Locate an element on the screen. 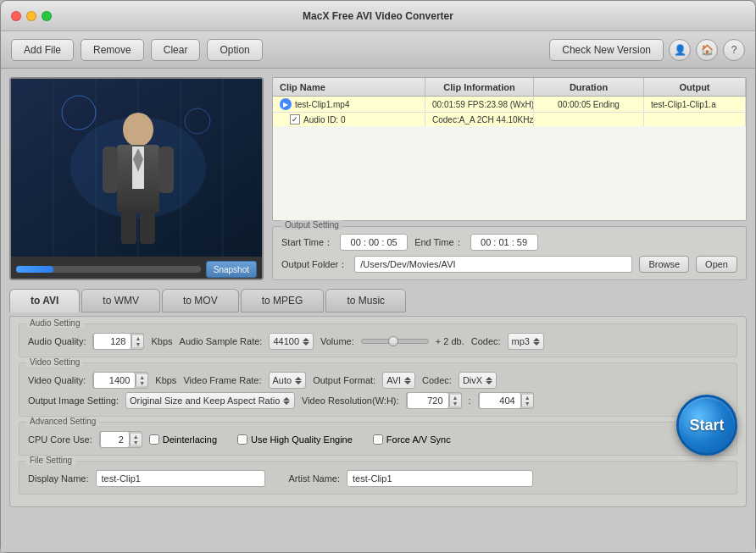  video-res-h-up: ▲ is located at coordinates (527, 398).